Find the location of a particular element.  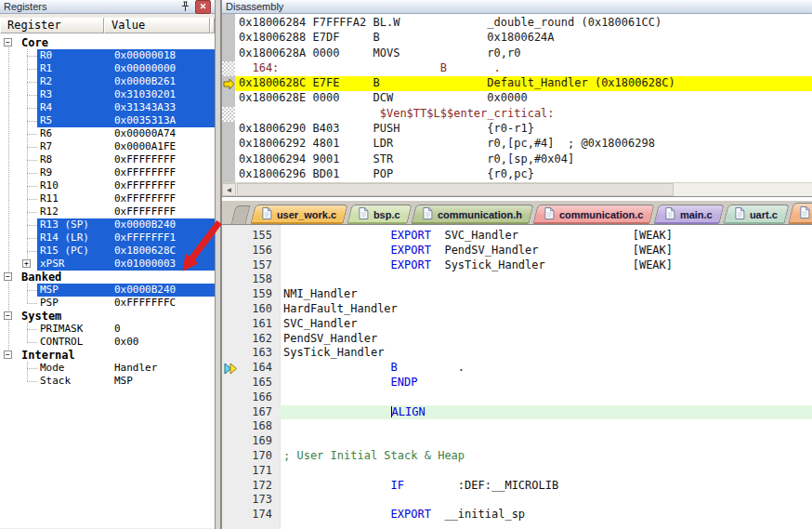

value-column-header: Value is located at coordinates (157, 26).